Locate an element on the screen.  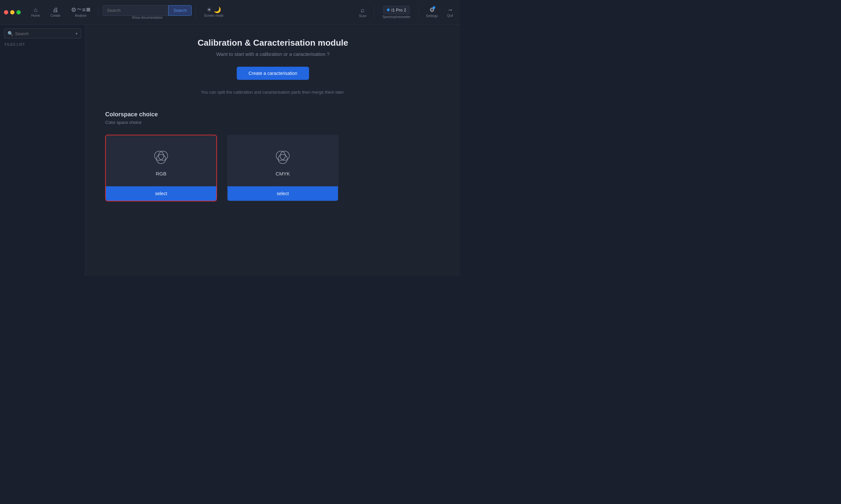
layers-icon: ≡ is located at coordinates (84, 10).